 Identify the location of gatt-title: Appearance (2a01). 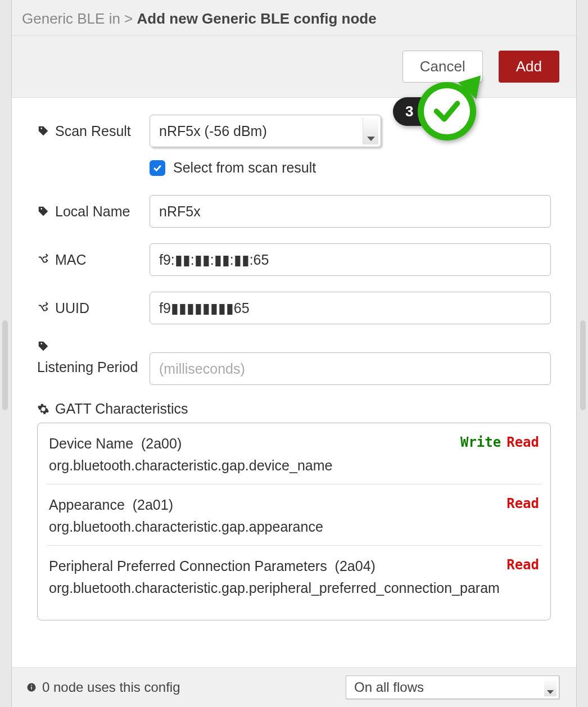
(294, 505).